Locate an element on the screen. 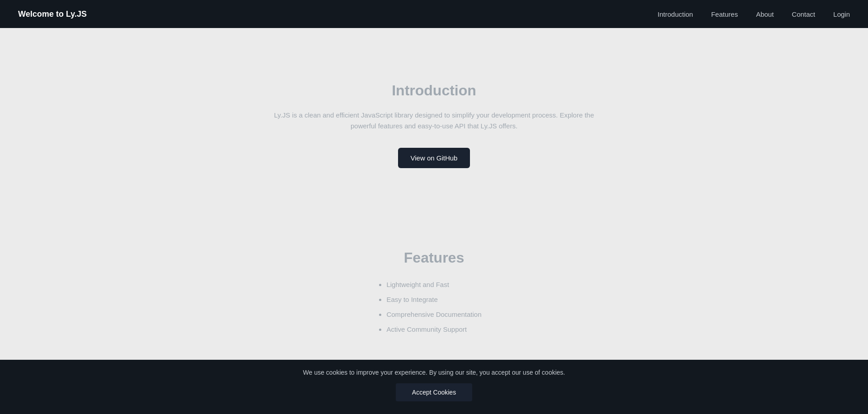 Image resolution: width=868 pixels, height=414 pixels. navbar-links: Introduction Features About Contact Logi… is located at coordinates (754, 14).